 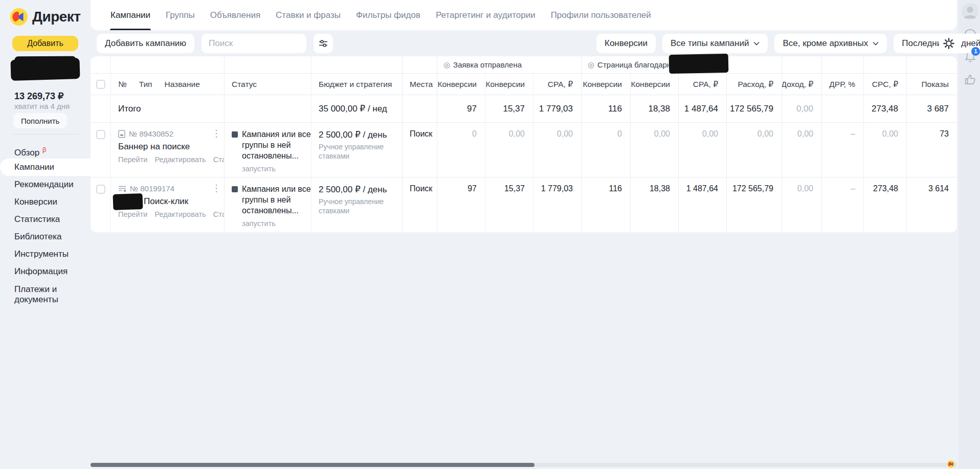 What do you see at coordinates (235, 15) in the screenshot?
I see `tab-label: Объявления` at bounding box center [235, 15].